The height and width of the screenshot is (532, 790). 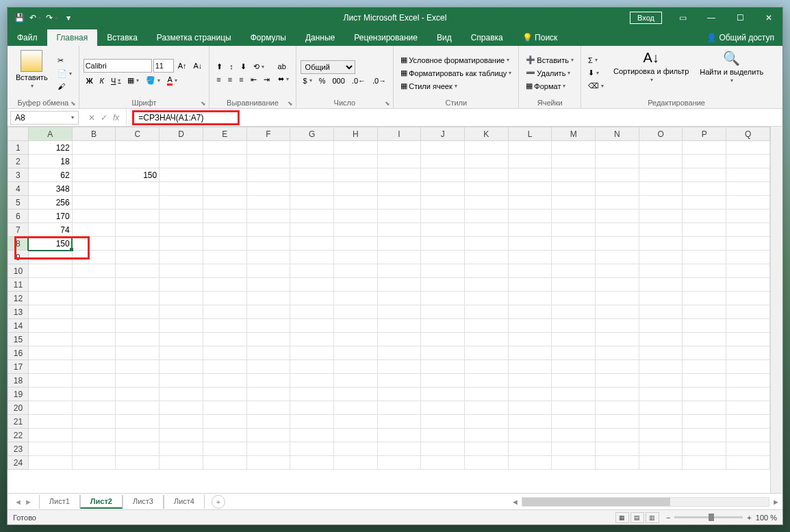 What do you see at coordinates (138, 230) in the screenshot?
I see `cell-C7` at bounding box center [138, 230].